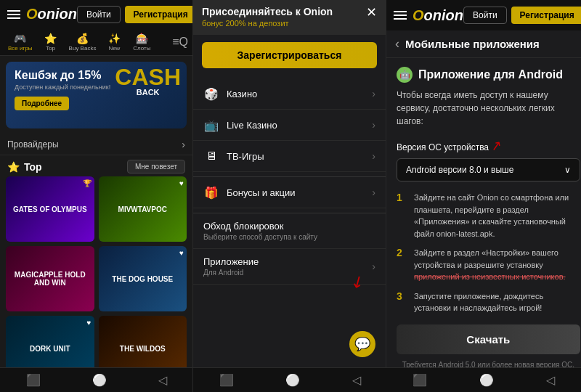  Describe the element at coordinates (497, 146) in the screenshot. I see `required-arrow-icon: ↗` at that location.